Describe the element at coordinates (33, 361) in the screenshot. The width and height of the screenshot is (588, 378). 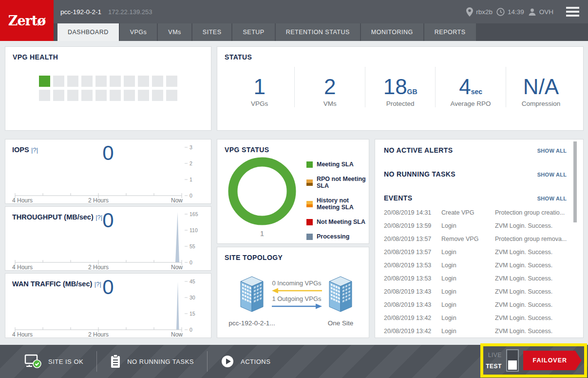
I see `site-ok-icon` at that location.